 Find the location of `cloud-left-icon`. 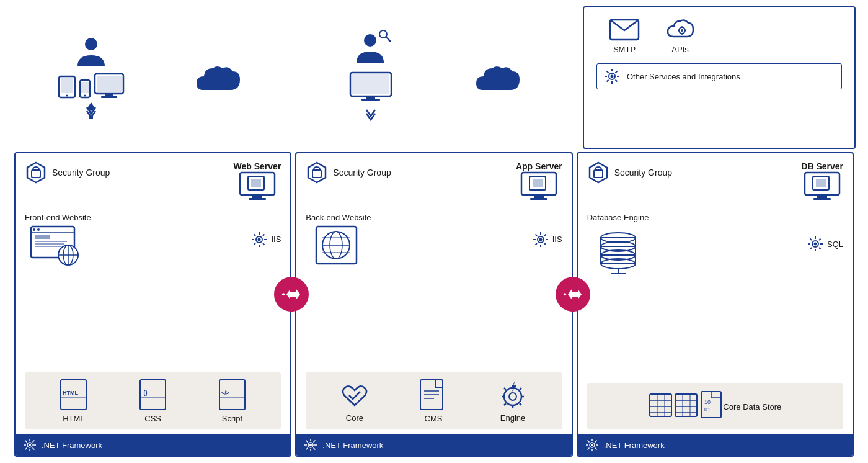

cloud-left-icon is located at coordinates (221, 78).